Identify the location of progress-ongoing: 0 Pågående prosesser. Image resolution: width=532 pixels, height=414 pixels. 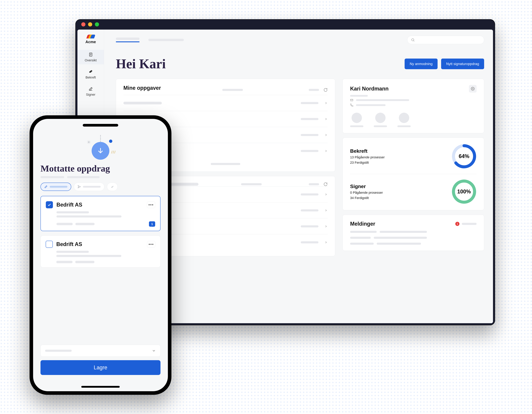
(366, 193).